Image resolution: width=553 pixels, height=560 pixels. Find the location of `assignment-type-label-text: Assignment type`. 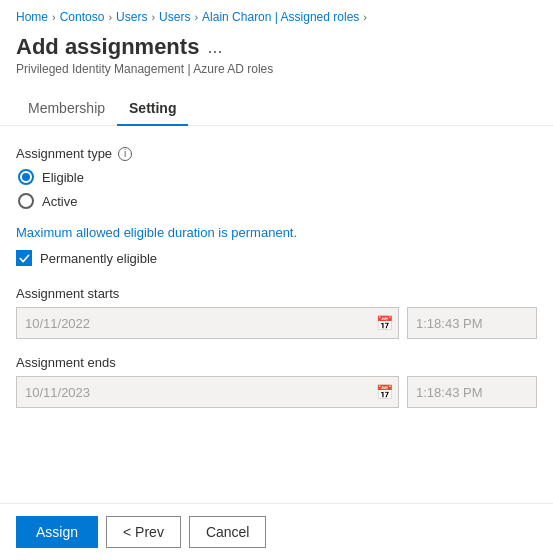

assignment-type-label-text: Assignment type is located at coordinates (64, 154).